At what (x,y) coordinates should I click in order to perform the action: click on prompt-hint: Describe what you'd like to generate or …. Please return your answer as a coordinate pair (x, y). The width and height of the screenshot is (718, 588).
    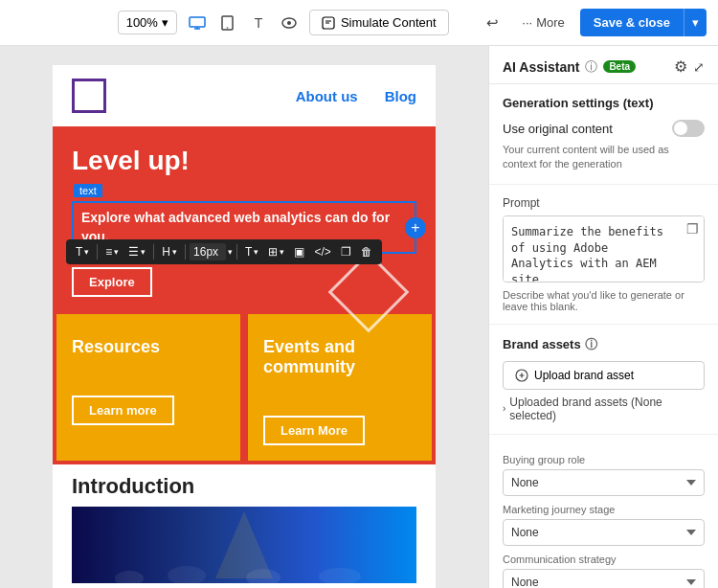
    Looking at the image, I should click on (603, 301).